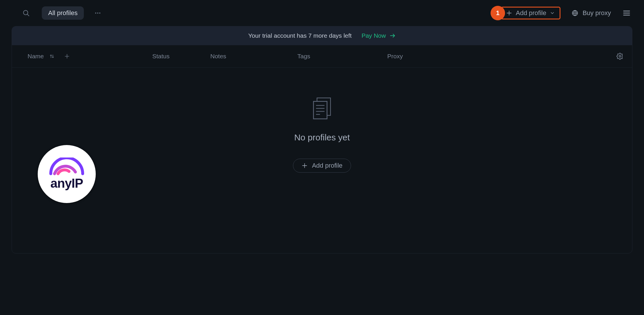 This screenshot has height=315, width=644. What do you see at coordinates (627, 13) in the screenshot?
I see `hamburger-icon` at bounding box center [627, 13].